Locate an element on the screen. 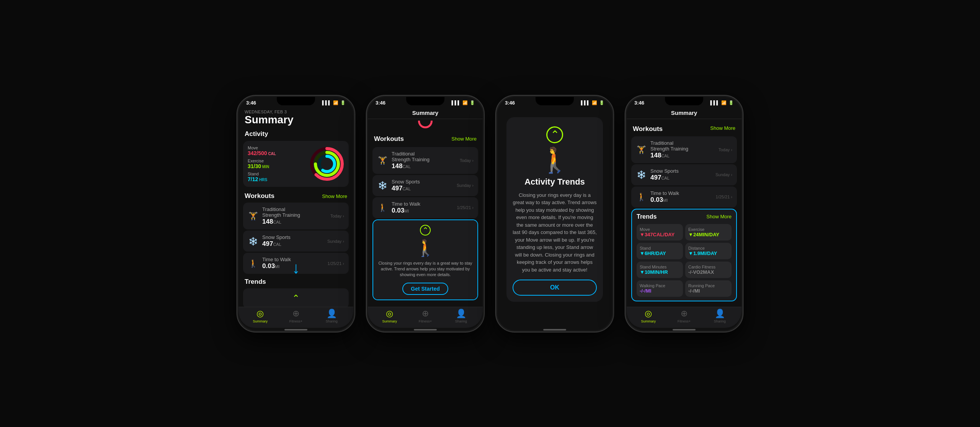 The height and width of the screenshot is (427, 980). activity-stats: Move 342/500 CAL Exercise 31/30 MIN Stan… is located at coordinates (276, 164).